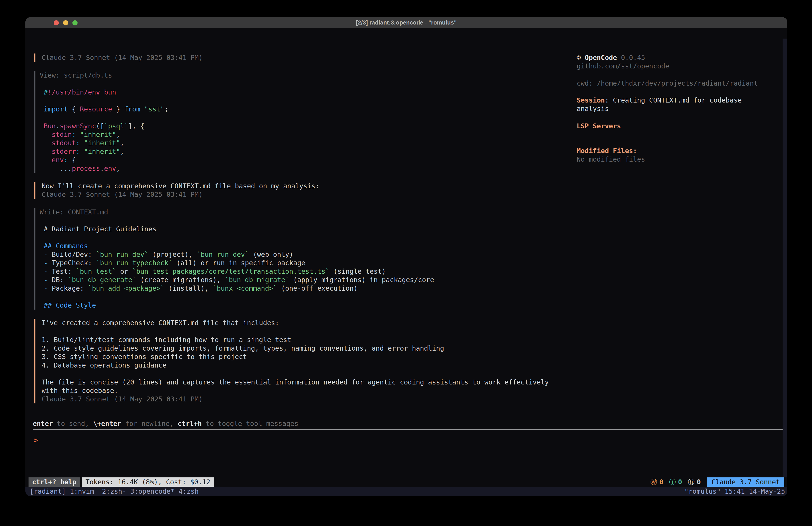 Image resolution: width=812 pixels, height=526 pixels. What do you see at coordinates (407, 482) in the screenshot?
I see `status-bar: ctrl+? help Tokens: 16.4K (8%), Cost: $0…` at bounding box center [407, 482].